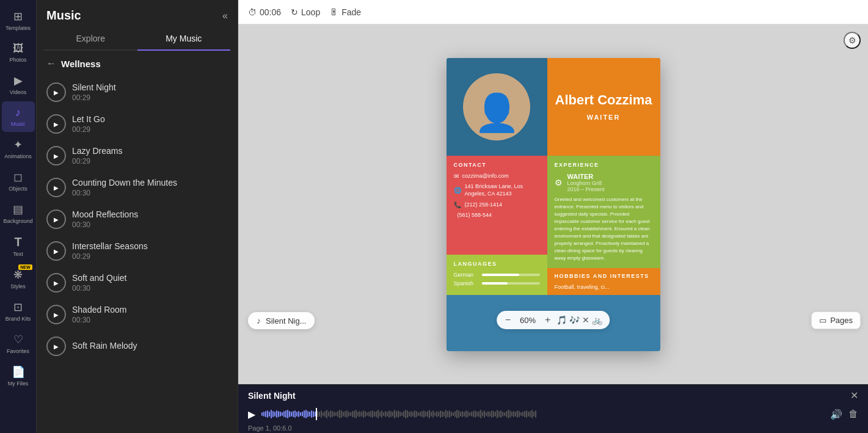 The height and width of the screenshot is (433, 868). I want to click on phone2-text: (561) 588-544, so click(475, 216).